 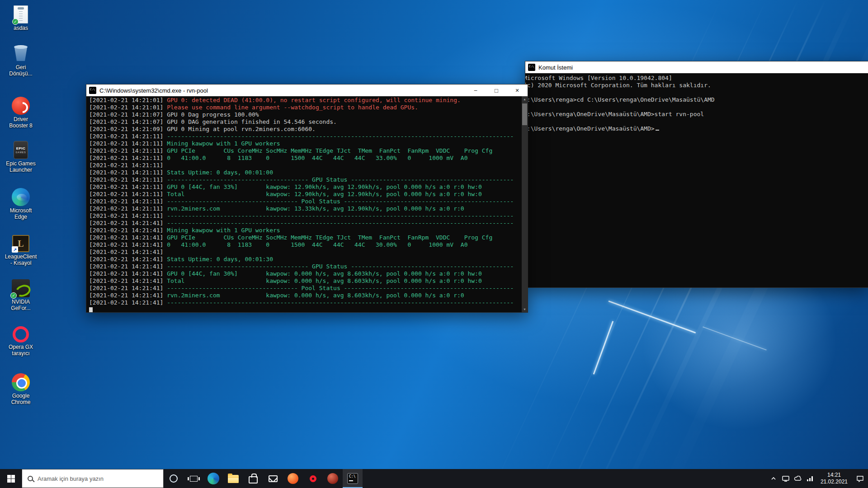 What do you see at coordinates (21, 53) in the screenshot?
I see `recycle-bin-icon` at bounding box center [21, 53].